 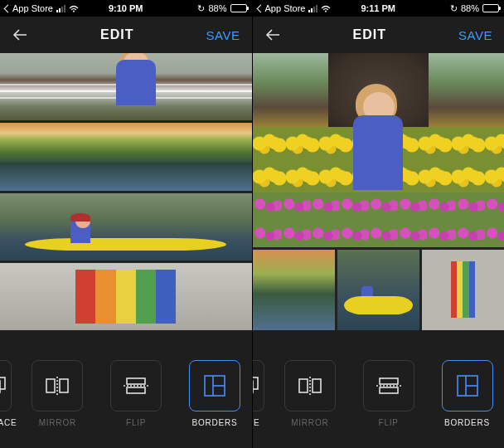 I want to click on tool-replace: LACE, so click(x=260, y=401).